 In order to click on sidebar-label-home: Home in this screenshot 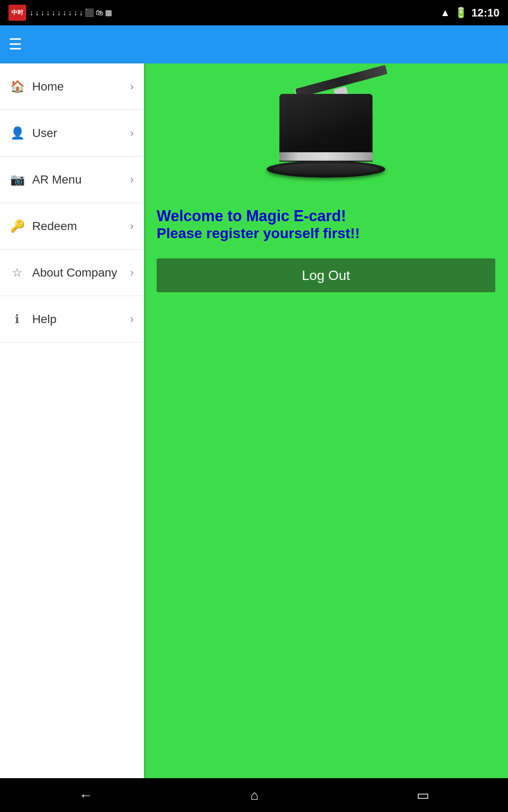, I will do `click(48, 87)`.